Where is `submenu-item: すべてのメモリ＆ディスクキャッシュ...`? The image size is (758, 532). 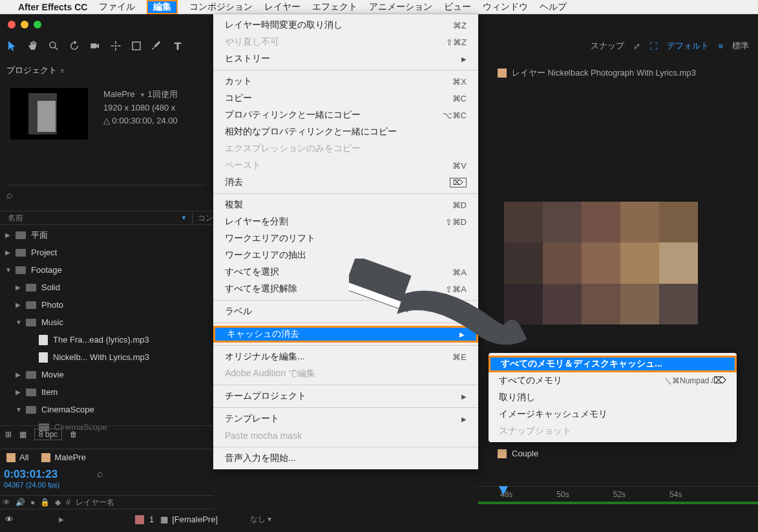
submenu-item: すべてのメモリ＆ディスクキャッシュ... is located at coordinates (613, 364).